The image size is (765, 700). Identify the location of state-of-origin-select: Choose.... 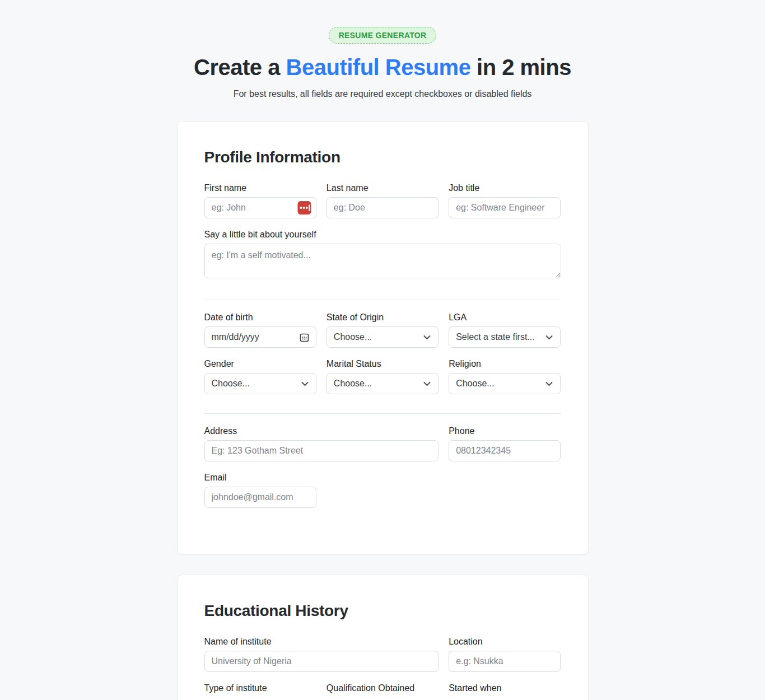
(382, 337).